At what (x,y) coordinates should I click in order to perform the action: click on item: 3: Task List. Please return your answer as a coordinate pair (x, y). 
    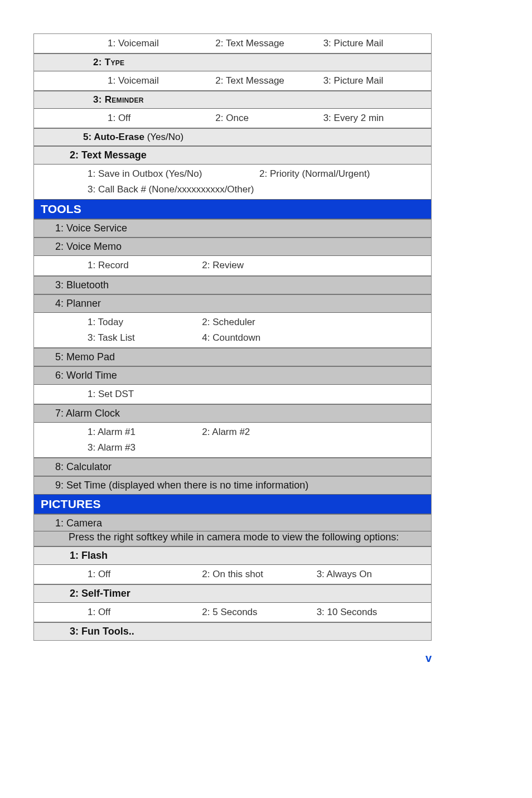
    Looking at the image, I should click on (118, 340).